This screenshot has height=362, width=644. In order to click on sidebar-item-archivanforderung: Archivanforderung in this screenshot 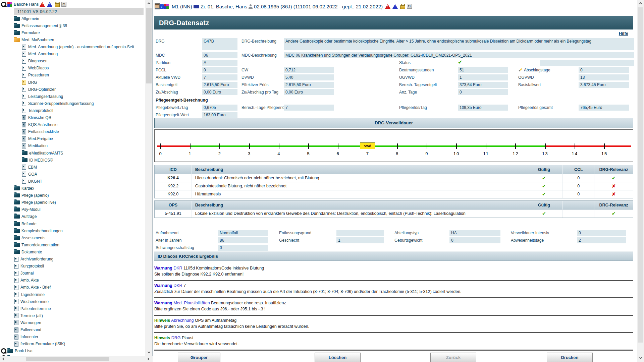, I will do `click(34, 259)`.